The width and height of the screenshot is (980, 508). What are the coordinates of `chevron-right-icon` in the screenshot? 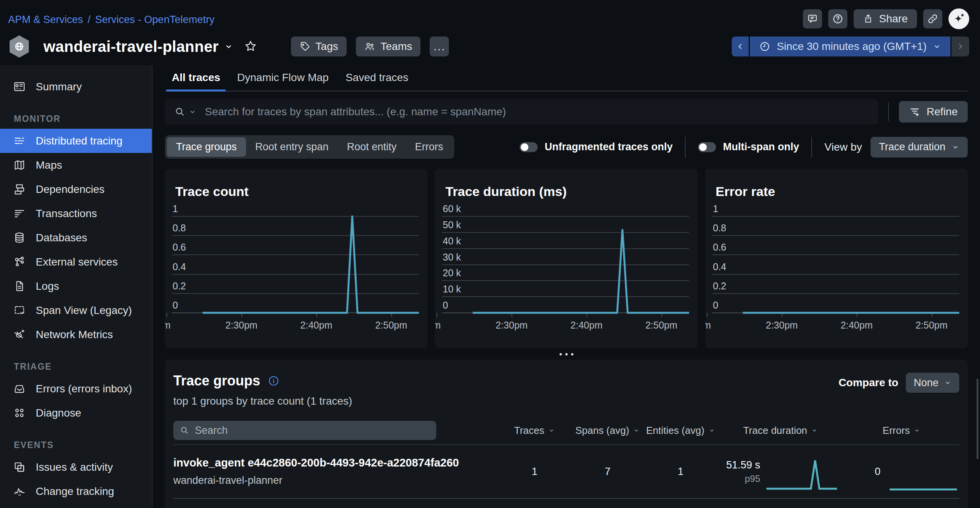 It's located at (960, 46).